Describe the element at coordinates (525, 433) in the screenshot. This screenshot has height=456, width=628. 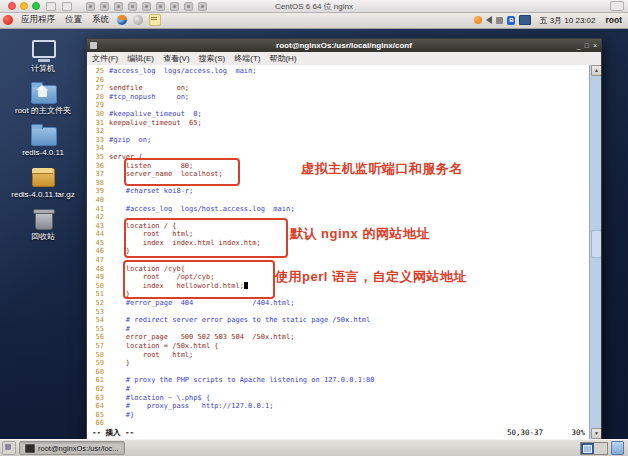
I see `vim-cursor-position: 50,30-37` at that location.